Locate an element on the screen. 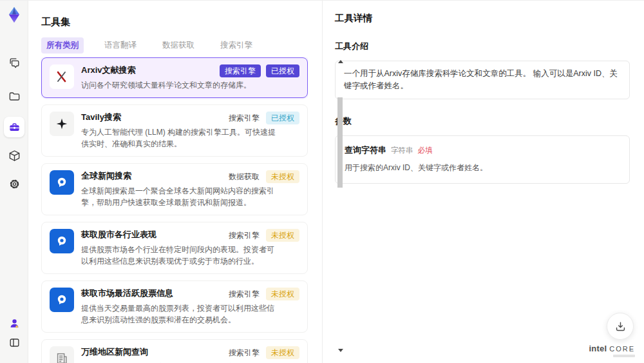 The width and height of the screenshot is (644, 363). folder-icon is located at coordinates (14, 96).